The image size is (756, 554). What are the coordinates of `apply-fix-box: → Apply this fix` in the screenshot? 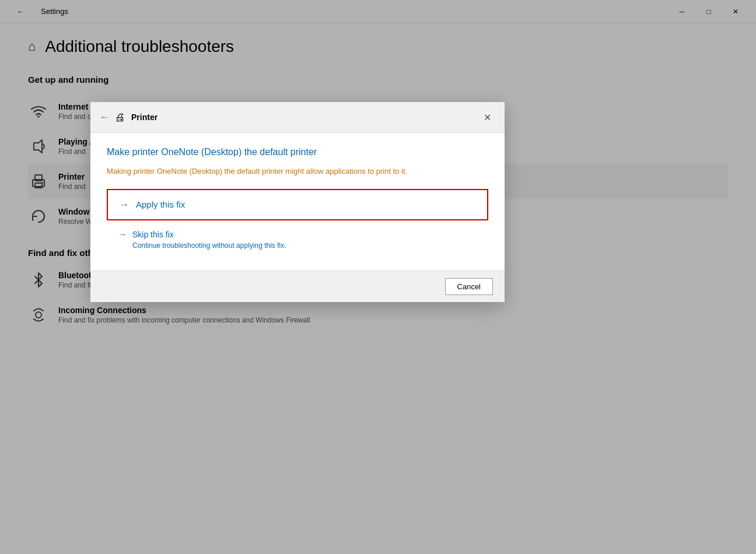 It's located at (298, 205).